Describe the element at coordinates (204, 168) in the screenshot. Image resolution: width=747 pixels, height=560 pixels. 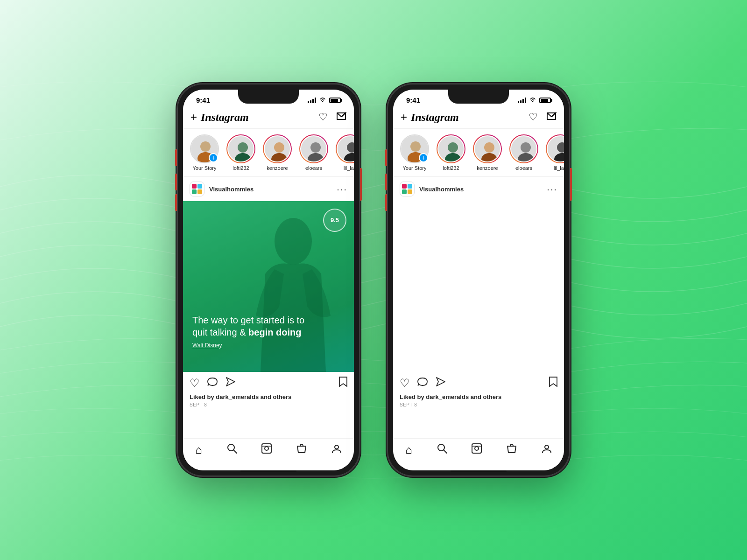
I see `your-story-label-left: Your Story` at that location.